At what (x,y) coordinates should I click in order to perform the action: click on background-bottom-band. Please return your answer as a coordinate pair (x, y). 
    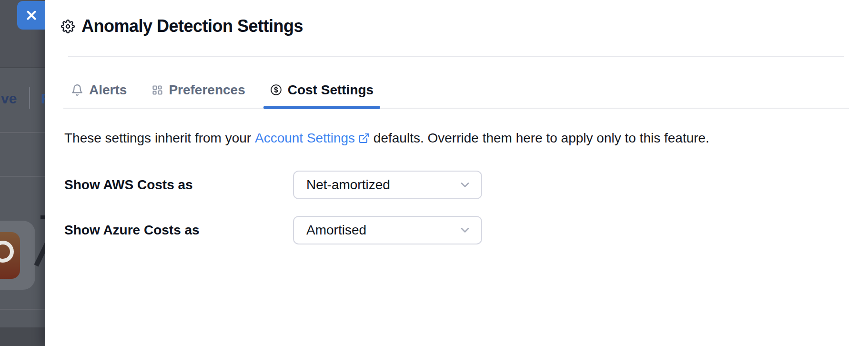
    Looking at the image, I should click on (23, 336).